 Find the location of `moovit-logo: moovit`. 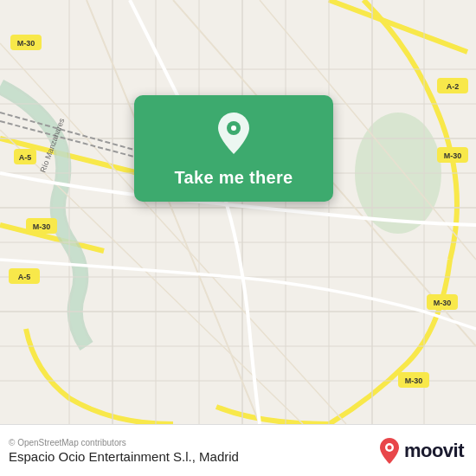

moovit-logo: moovit is located at coordinates (421, 451).